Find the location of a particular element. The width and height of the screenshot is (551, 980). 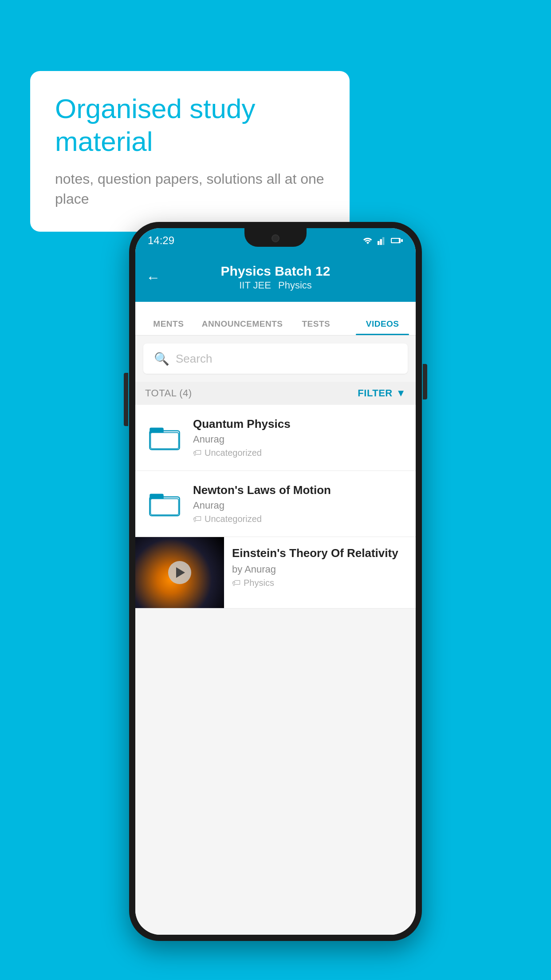

subtitle-tag-physics: Physics is located at coordinates (295, 285).